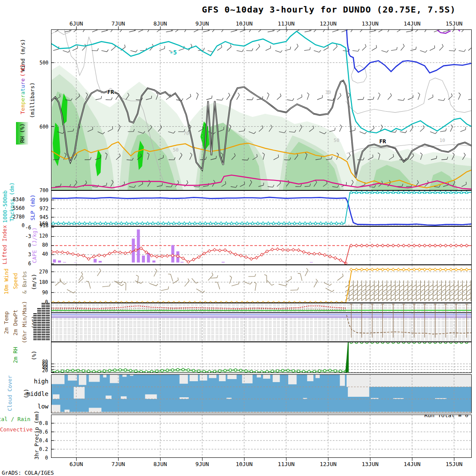 This screenshot has width=476, height=476. I want to click on tick-label: 120, so click(43, 236).